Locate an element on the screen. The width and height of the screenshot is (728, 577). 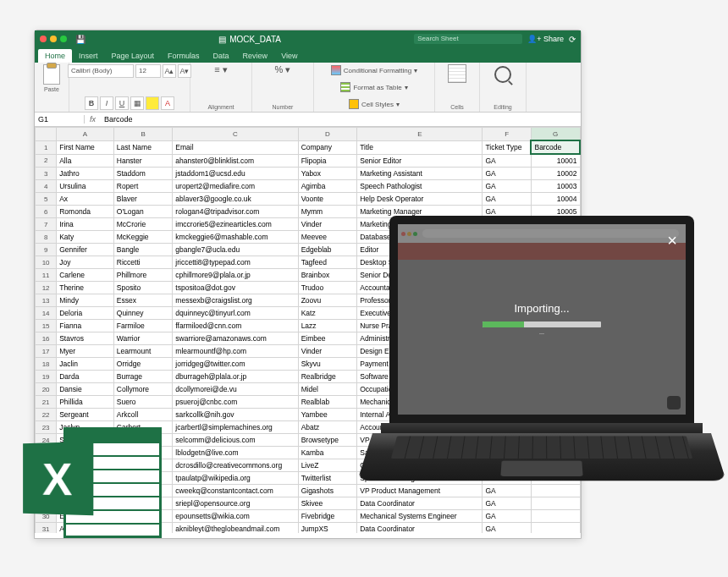
row-header: 18 is located at coordinates (46, 364).